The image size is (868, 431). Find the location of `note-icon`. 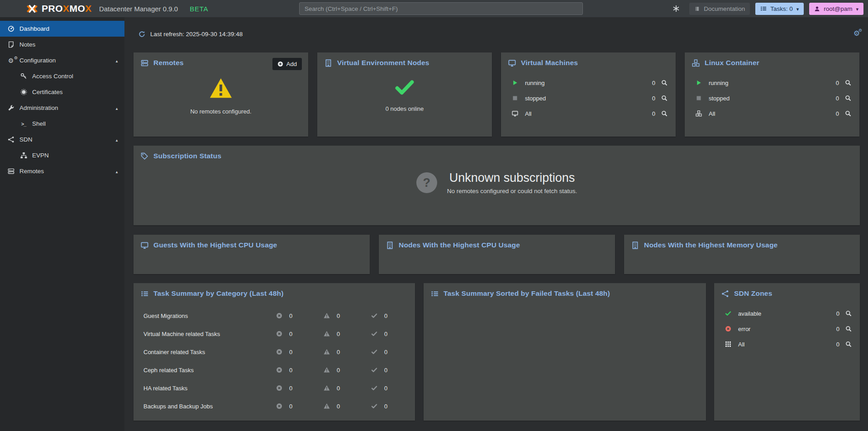

note-icon is located at coordinates (11, 44).